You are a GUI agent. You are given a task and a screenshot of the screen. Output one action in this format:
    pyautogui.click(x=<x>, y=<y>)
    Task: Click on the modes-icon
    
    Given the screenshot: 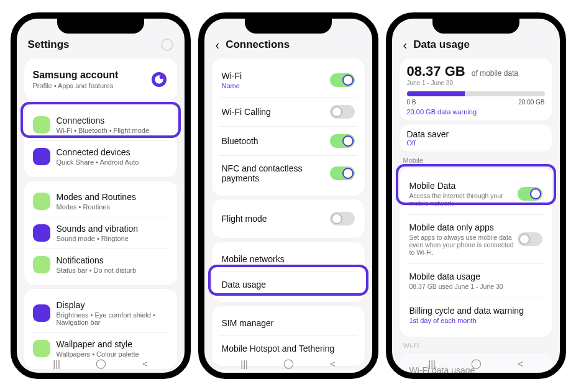 What is the action you would take?
    pyautogui.click(x=42, y=201)
    